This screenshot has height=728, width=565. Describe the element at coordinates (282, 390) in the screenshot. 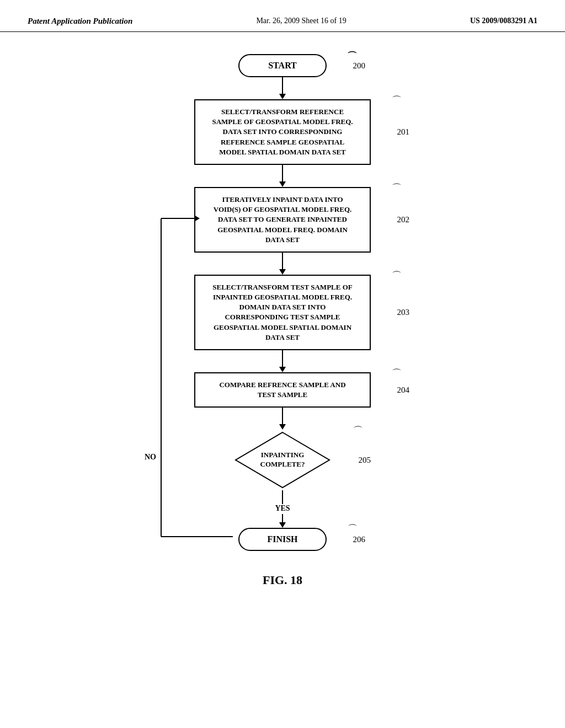

I see `node204-row: COMPARE REFRENCE SAMPLE AND TEST SAMPLE …` at that location.